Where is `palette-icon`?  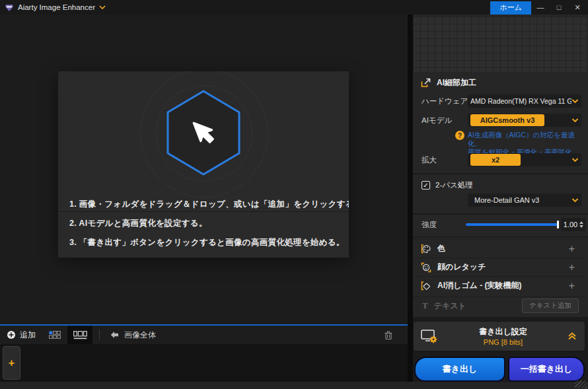
palette-icon is located at coordinates (426, 249).